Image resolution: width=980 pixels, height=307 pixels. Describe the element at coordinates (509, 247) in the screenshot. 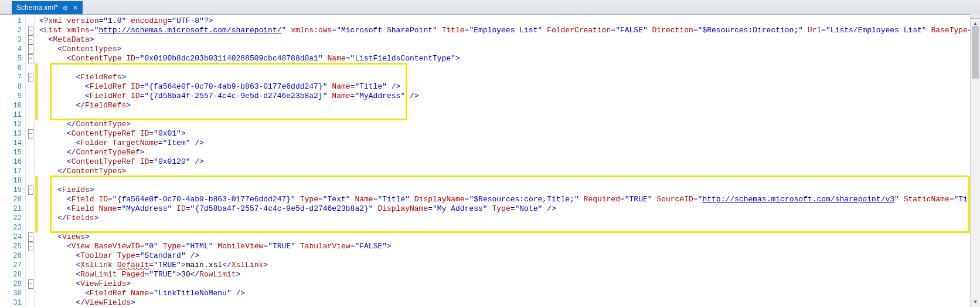

I see `code-line: <View BaseViewID="0" Type="HTML" MobileV…` at that location.